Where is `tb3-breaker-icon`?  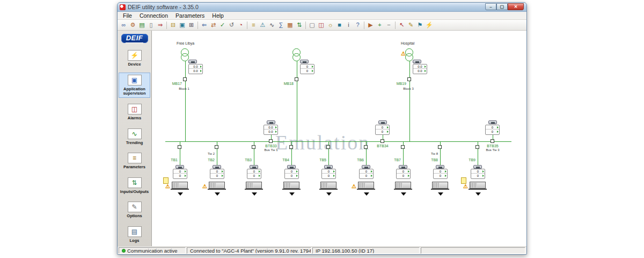
tb3-breaker-icon is located at coordinates (253, 147).